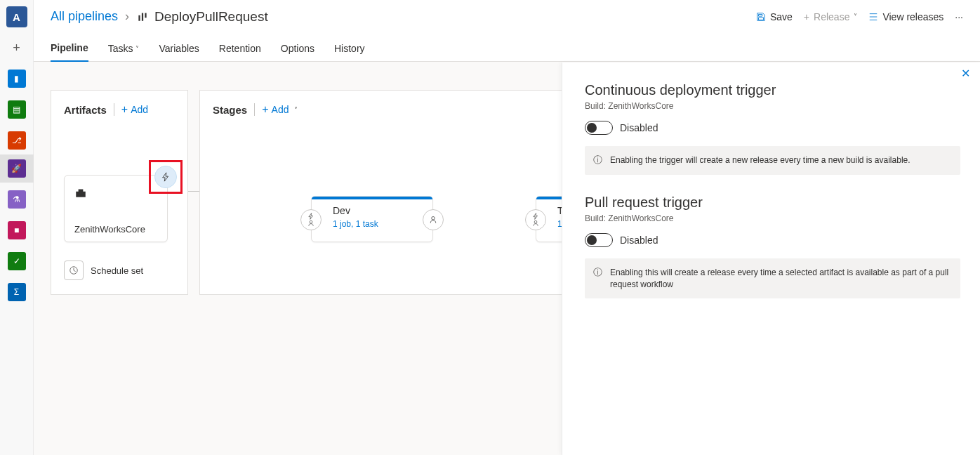 This screenshot has height=455, width=980. Describe the element at coordinates (69, 49) in the screenshot. I see `tab-pipeline: Pipeline` at that location.